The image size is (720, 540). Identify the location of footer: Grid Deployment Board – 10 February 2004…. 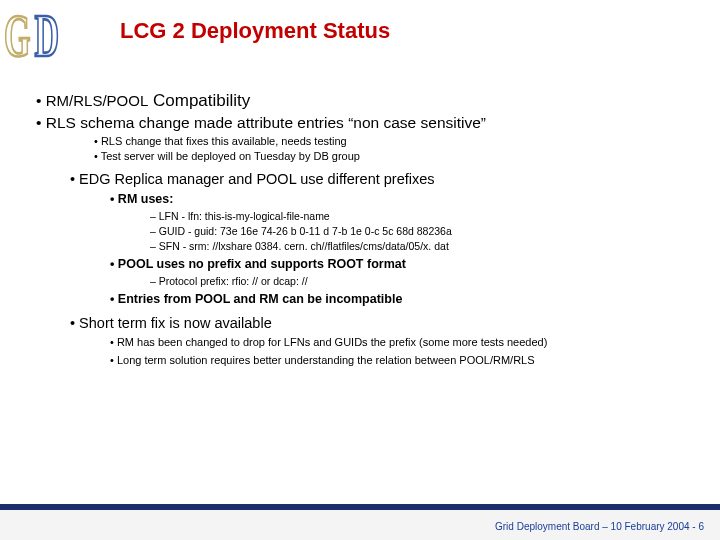
(360, 525).